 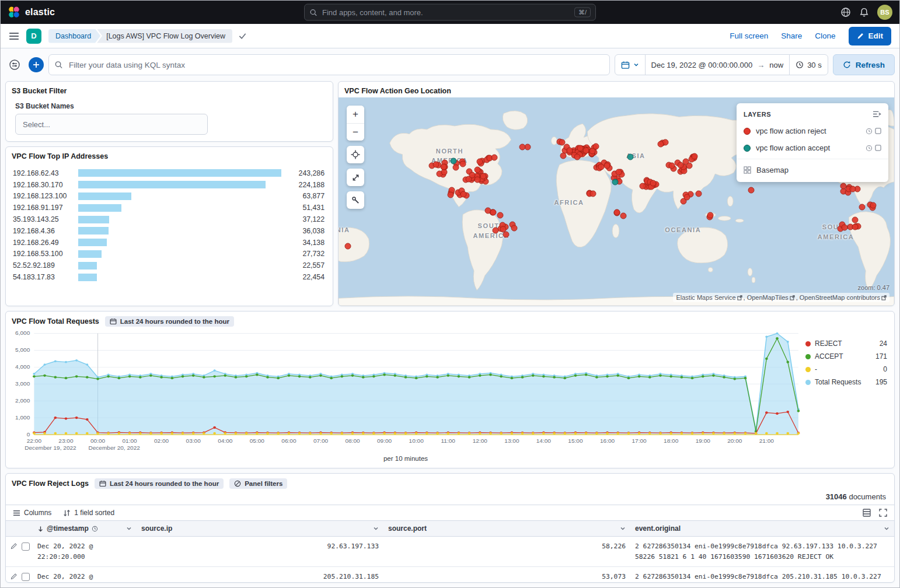 What do you see at coordinates (111, 124) in the screenshot?
I see `s3-bucket-select: Select...` at bounding box center [111, 124].